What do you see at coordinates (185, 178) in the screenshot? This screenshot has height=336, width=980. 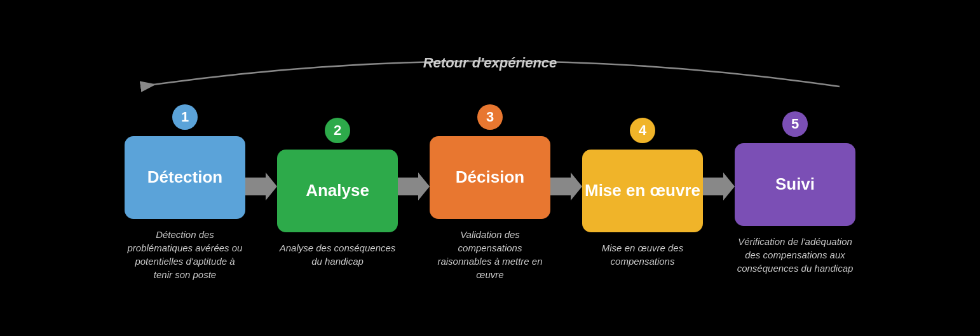 I see `step-box-1: Détection` at bounding box center [185, 178].